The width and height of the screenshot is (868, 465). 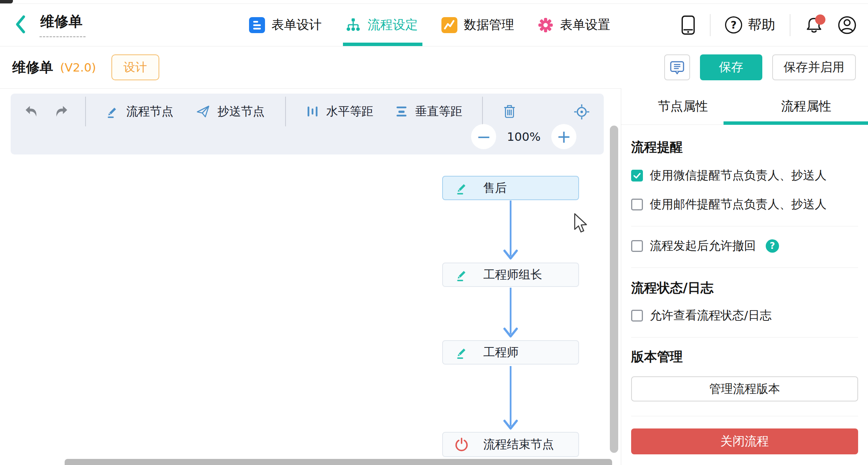 I want to click on header-right-actions: ? 帮助, so click(x=769, y=25).